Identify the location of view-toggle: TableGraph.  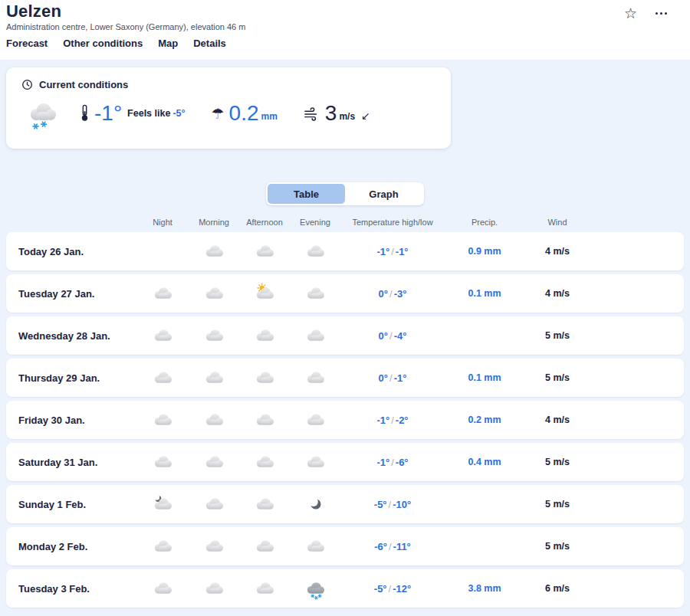
(345, 194).